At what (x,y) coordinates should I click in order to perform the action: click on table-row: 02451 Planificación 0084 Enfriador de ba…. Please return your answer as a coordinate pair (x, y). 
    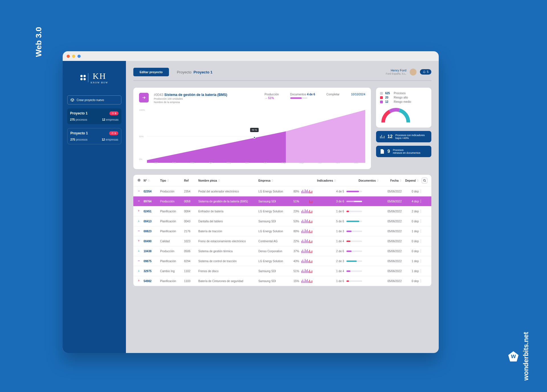
    Looking at the image, I should click on (282, 211).